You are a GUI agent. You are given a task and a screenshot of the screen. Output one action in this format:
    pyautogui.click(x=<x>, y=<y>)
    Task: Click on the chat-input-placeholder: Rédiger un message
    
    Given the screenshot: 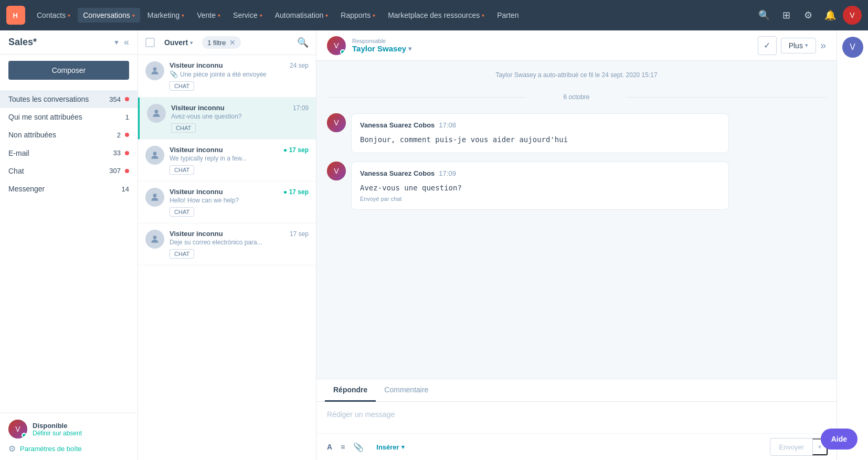 What is the action you would take?
    pyautogui.click(x=361, y=414)
    